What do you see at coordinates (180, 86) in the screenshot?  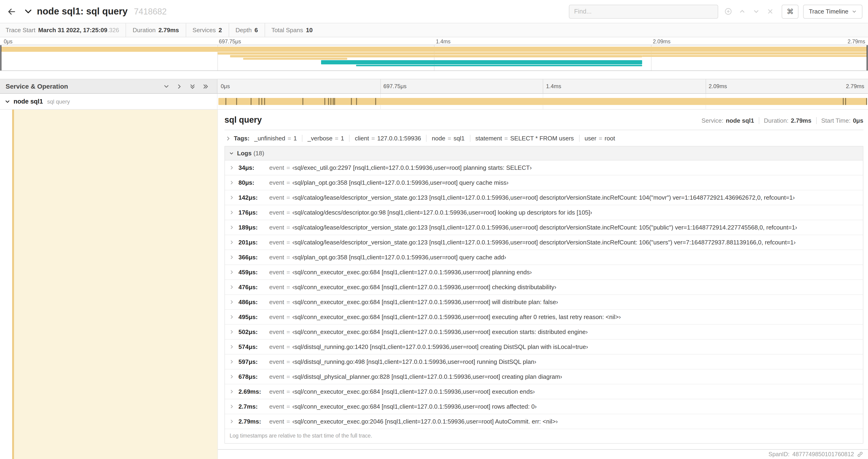 I see `collapse-one-icon` at bounding box center [180, 86].